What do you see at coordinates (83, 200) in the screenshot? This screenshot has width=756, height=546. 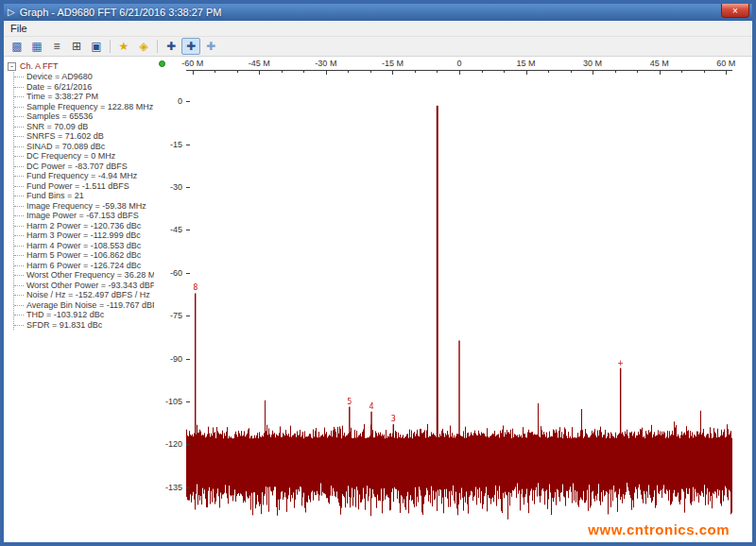 I see `tree-children: Device = AD9680Date = 6/21/2016Time = 3:…` at bounding box center [83, 200].